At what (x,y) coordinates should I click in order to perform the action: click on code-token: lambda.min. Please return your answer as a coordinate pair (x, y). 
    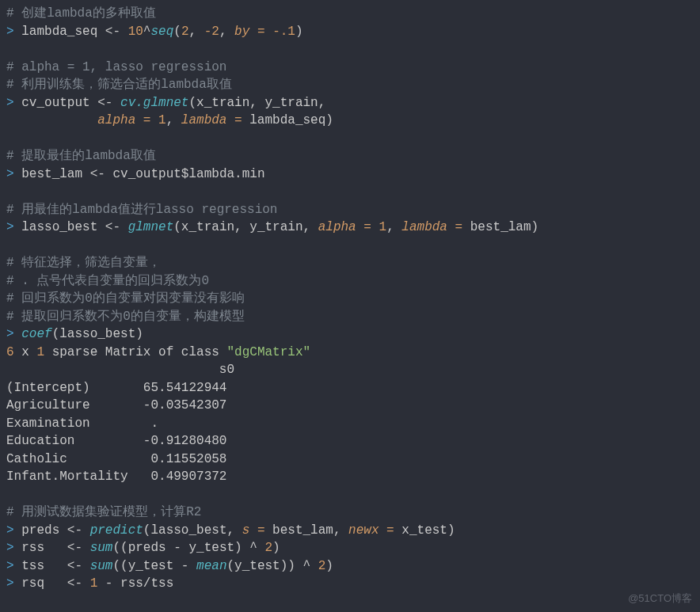
    Looking at the image, I should click on (226, 174).